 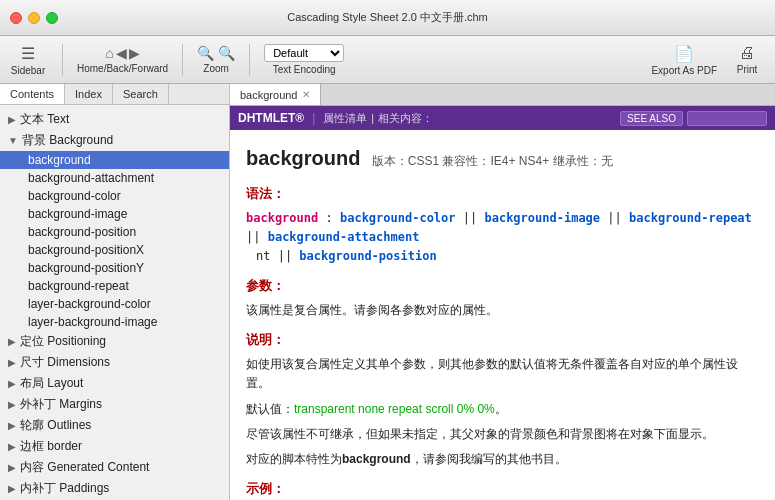 I want to click on nav-group: ⌂ ◀ ▶ Home/Back/Forward, so click(x=122, y=60).